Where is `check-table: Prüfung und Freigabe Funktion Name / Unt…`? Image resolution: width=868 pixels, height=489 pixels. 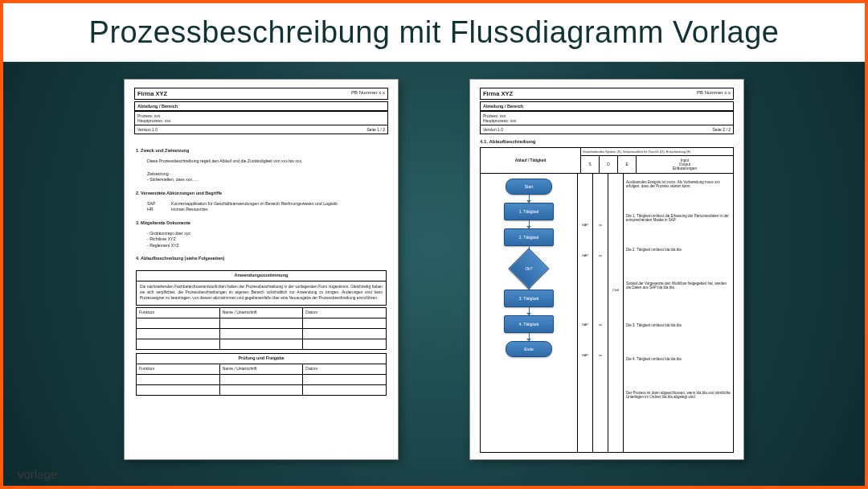 check-table: Prüfung und Freigabe Funktion Name / Unt… is located at coordinates (261, 375).